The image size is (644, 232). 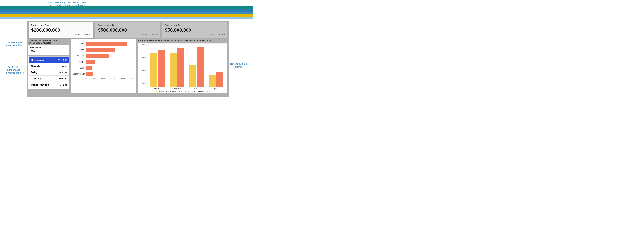 I want to click on kpi-card: Sales: Year to Date$500,000,000$650,000,…, so click(x=128, y=30).